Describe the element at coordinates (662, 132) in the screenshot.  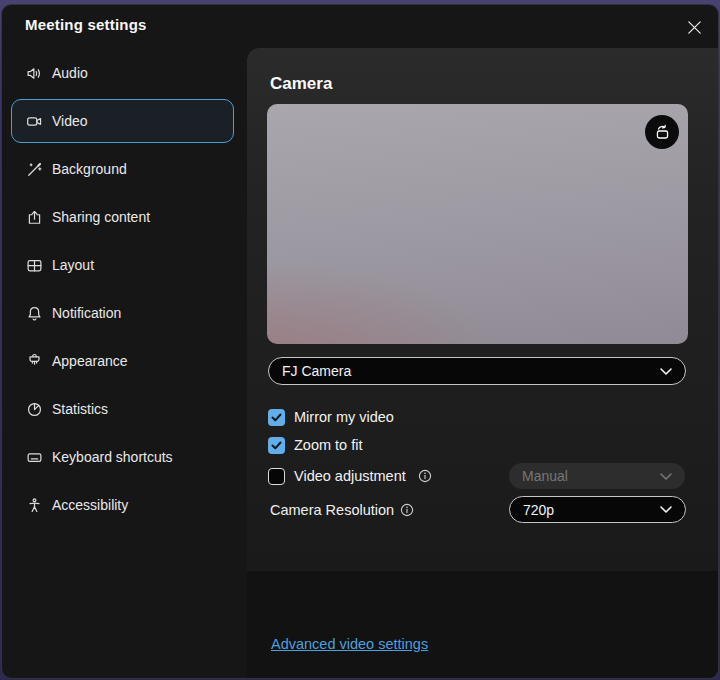
I see `flip-camera-icon` at that location.